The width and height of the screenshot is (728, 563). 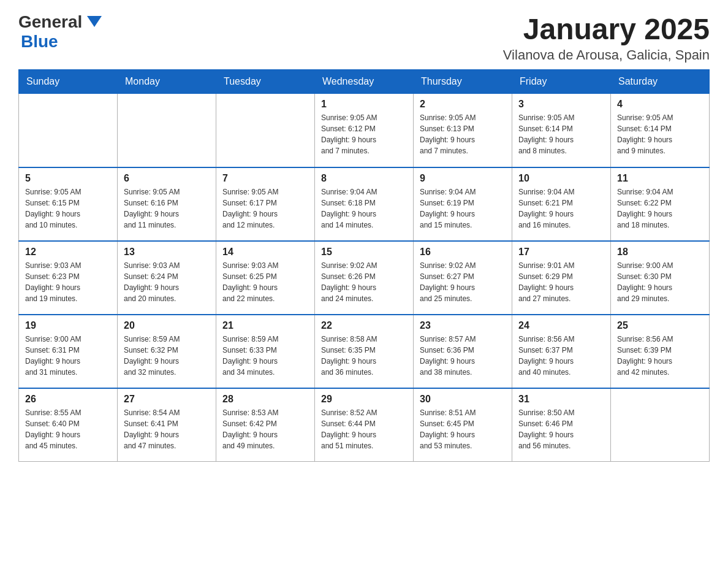 What do you see at coordinates (607, 29) in the screenshot?
I see `month-title: January 2025` at bounding box center [607, 29].